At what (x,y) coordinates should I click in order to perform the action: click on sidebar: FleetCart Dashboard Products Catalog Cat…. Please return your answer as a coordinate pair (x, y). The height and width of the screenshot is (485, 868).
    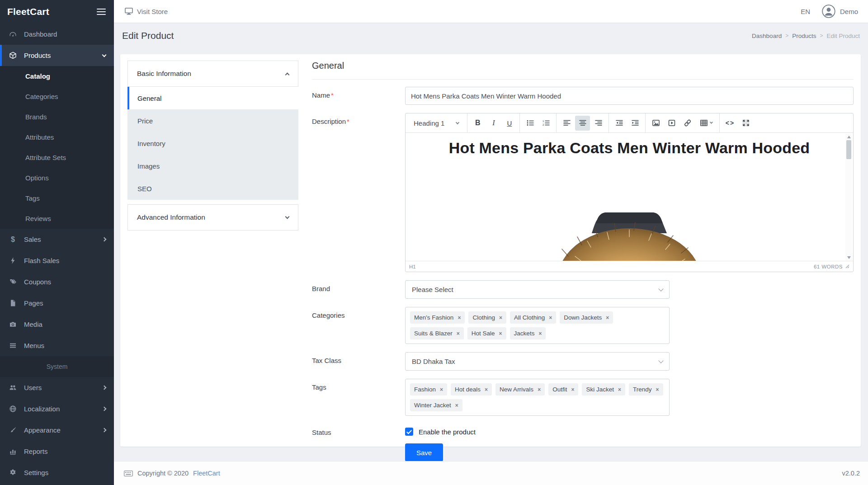
    Looking at the image, I should click on (57, 242).